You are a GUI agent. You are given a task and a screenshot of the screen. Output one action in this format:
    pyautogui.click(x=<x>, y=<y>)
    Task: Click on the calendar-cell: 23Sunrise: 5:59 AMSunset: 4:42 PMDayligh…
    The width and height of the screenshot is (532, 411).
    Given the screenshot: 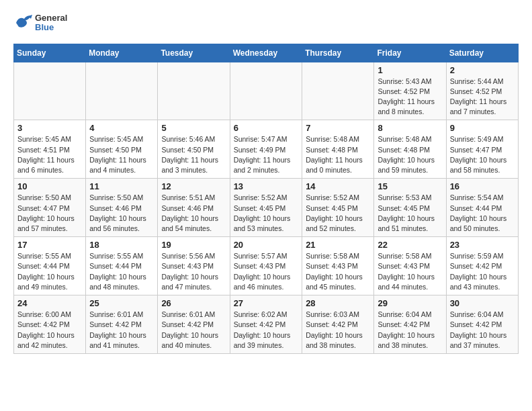 What is the action you would take?
    pyautogui.click(x=482, y=266)
    